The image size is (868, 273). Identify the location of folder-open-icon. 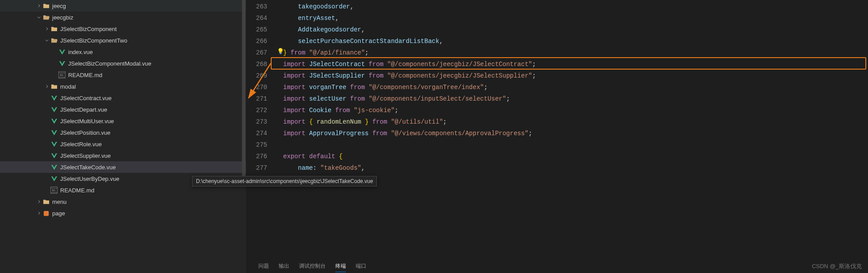
(46, 17).